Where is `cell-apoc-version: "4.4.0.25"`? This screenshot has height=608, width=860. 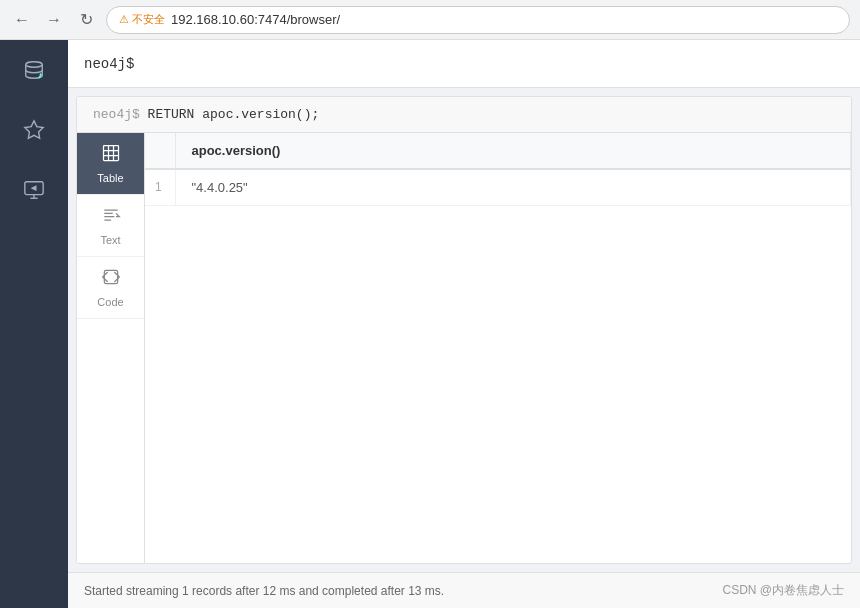 cell-apoc-version: "4.4.0.25" is located at coordinates (513, 188).